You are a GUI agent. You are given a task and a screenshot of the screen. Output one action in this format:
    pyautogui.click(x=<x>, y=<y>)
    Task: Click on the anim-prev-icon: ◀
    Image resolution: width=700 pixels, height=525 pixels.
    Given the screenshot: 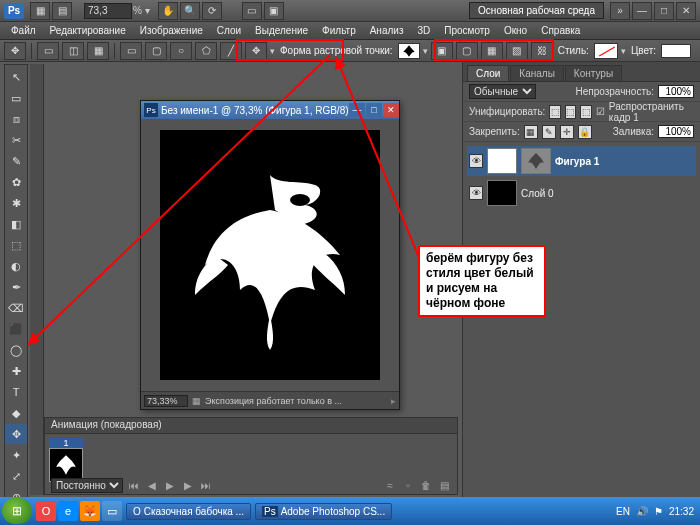 What is the action you would take?
    pyautogui.click(x=152, y=485)
    